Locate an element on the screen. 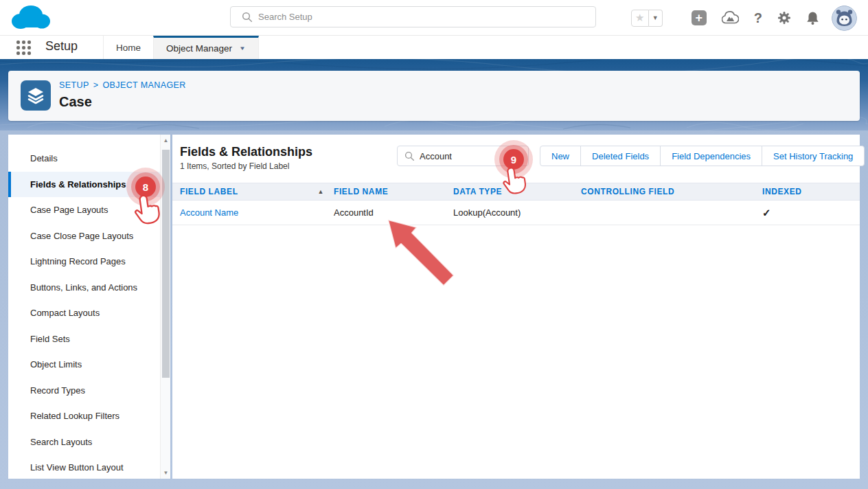 The width and height of the screenshot is (868, 489). field-actions-group: New Deleted Fields Field Dependencies Se… is located at coordinates (702, 156).